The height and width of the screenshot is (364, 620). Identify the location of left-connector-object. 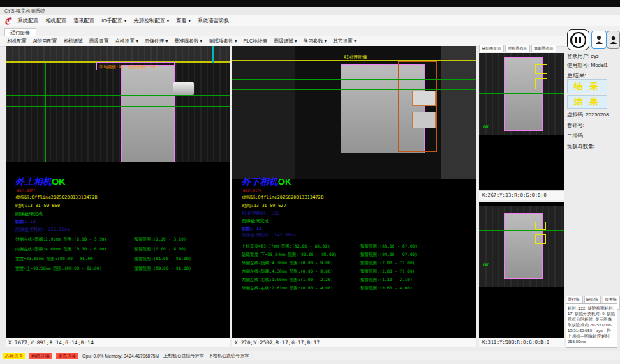
(184, 89).